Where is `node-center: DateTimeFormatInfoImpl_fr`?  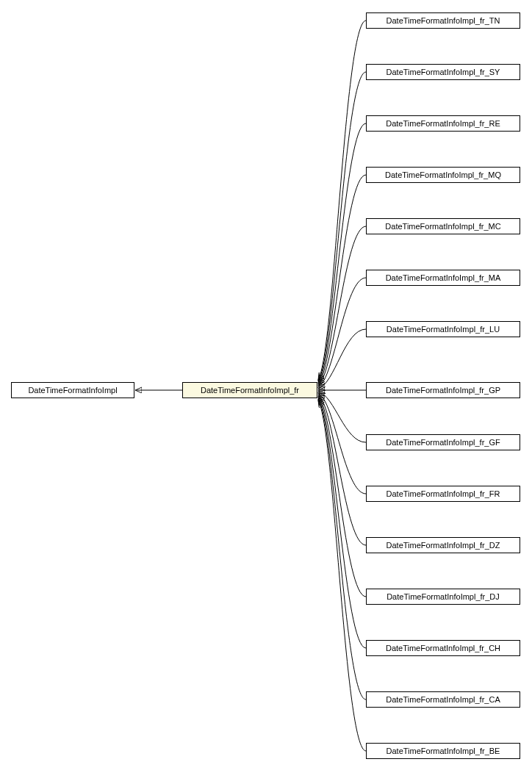
node-center: DateTimeFormatInfoImpl_fr is located at coordinates (250, 390).